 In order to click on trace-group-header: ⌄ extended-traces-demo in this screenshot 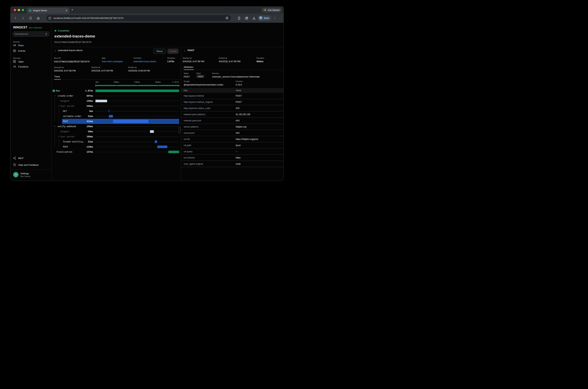, I will do `click(68, 50)`.